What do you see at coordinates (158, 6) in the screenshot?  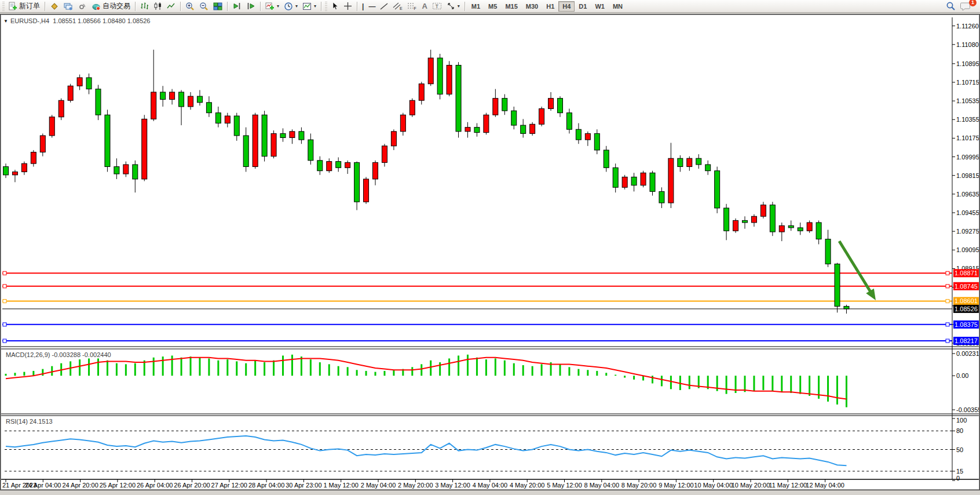 I see `candlestick-button` at bounding box center [158, 6].